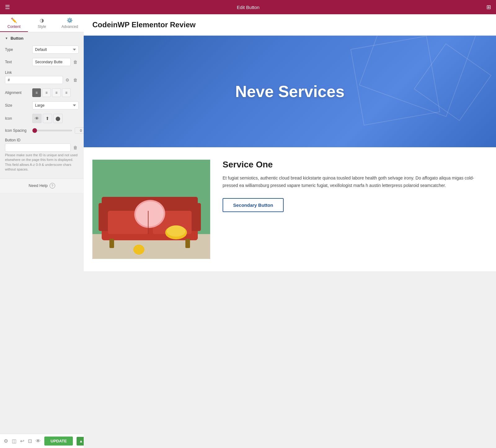 The image size is (496, 448). Describe the element at coordinates (52, 186) in the screenshot. I see `help-icon: ?` at that location.